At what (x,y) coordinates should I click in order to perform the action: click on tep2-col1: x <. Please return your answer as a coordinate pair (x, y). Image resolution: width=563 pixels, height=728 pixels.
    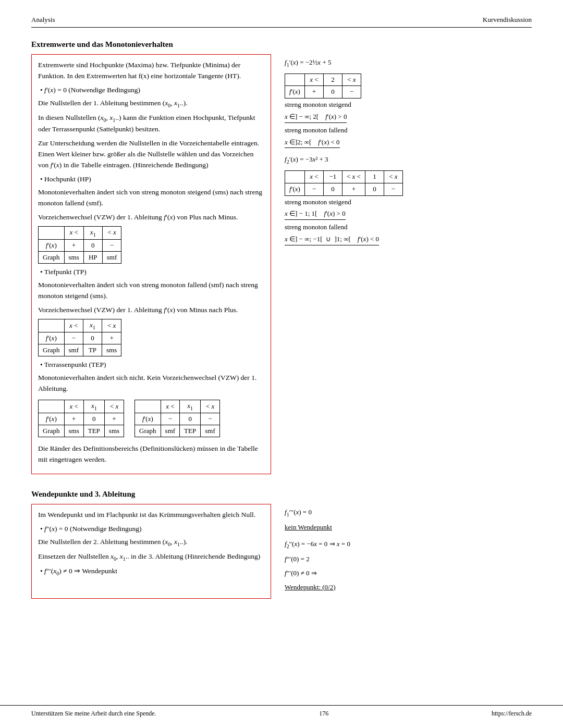
    Looking at the image, I should click on (170, 406).